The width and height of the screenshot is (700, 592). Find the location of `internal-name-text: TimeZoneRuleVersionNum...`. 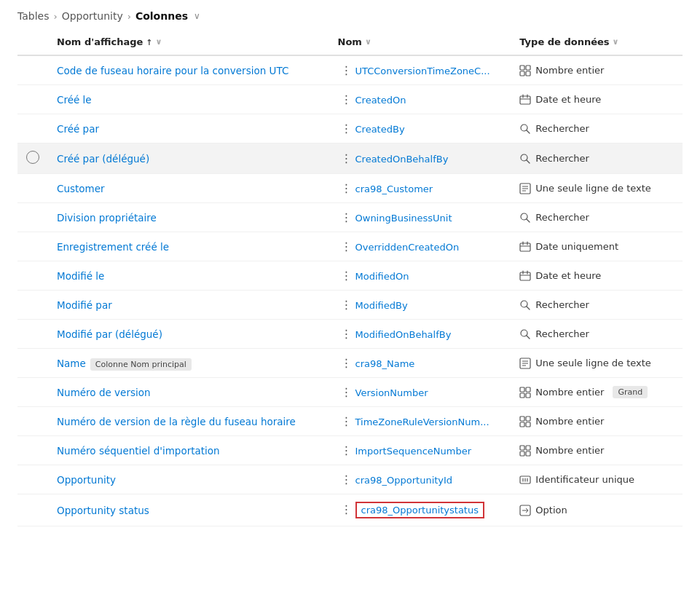

internal-name-text: TimeZoneRuleVersionNum... is located at coordinates (422, 422).